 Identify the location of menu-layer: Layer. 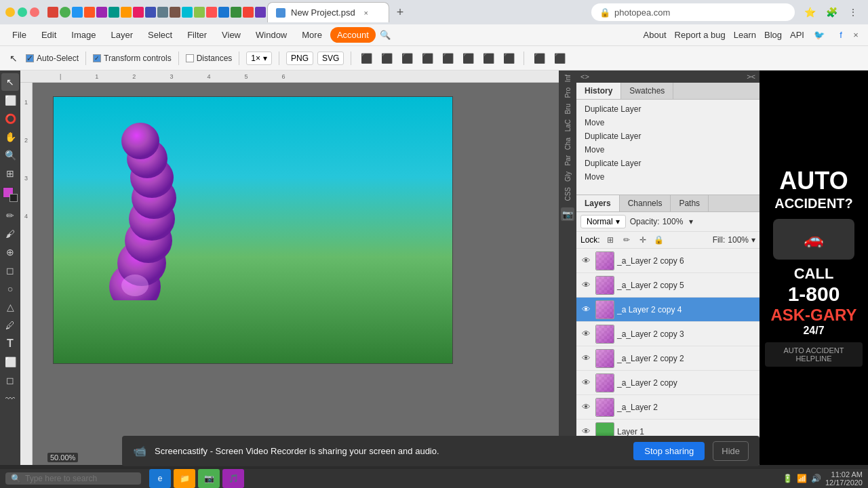
(122, 35).